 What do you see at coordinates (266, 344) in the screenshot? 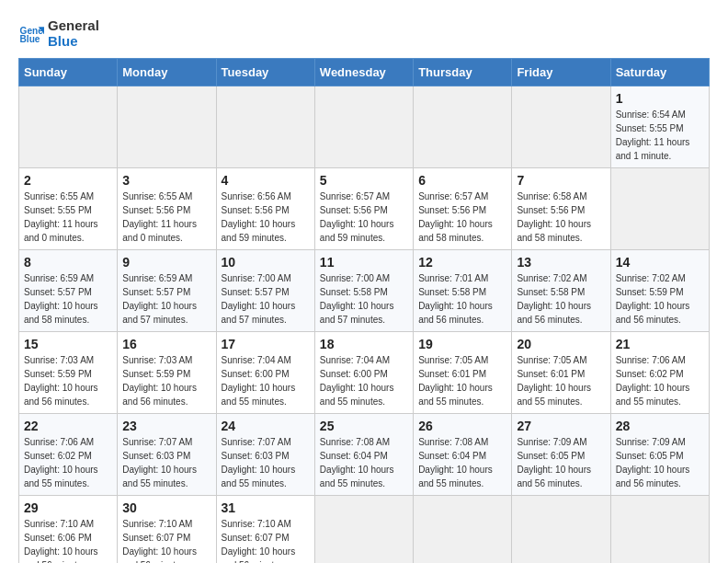
I see `day-number: 17` at bounding box center [266, 344].